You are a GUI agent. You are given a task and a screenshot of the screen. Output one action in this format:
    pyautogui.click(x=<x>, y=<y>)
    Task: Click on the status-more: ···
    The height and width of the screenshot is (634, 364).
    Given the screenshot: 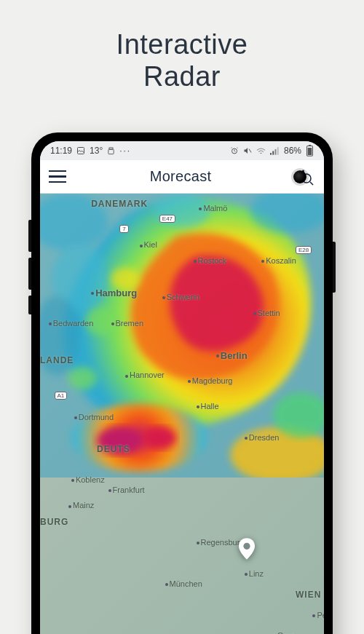 What is the action you would take?
    pyautogui.click(x=125, y=151)
    